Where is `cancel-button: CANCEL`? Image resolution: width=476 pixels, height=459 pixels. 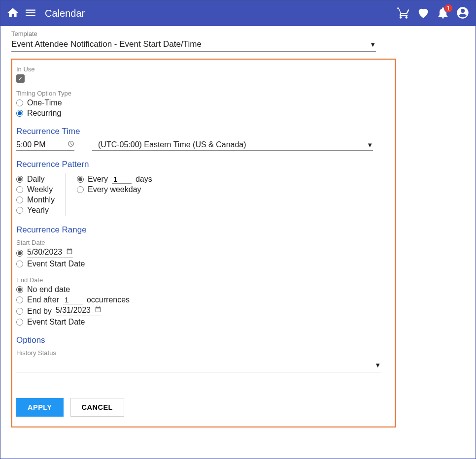 cancel-button: CANCEL is located at coordinates (98, 407).